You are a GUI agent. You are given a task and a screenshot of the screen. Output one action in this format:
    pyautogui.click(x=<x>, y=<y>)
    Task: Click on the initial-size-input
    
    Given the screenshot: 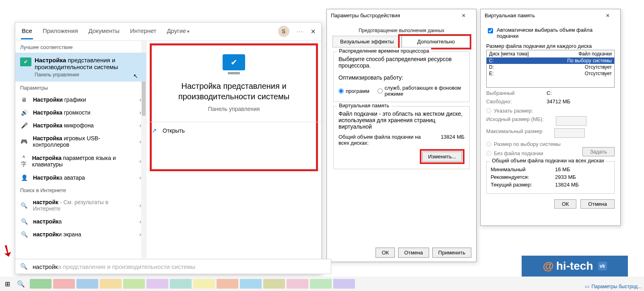 What is the action you would take?
    pyautogui.click(x=571, y=121)
    